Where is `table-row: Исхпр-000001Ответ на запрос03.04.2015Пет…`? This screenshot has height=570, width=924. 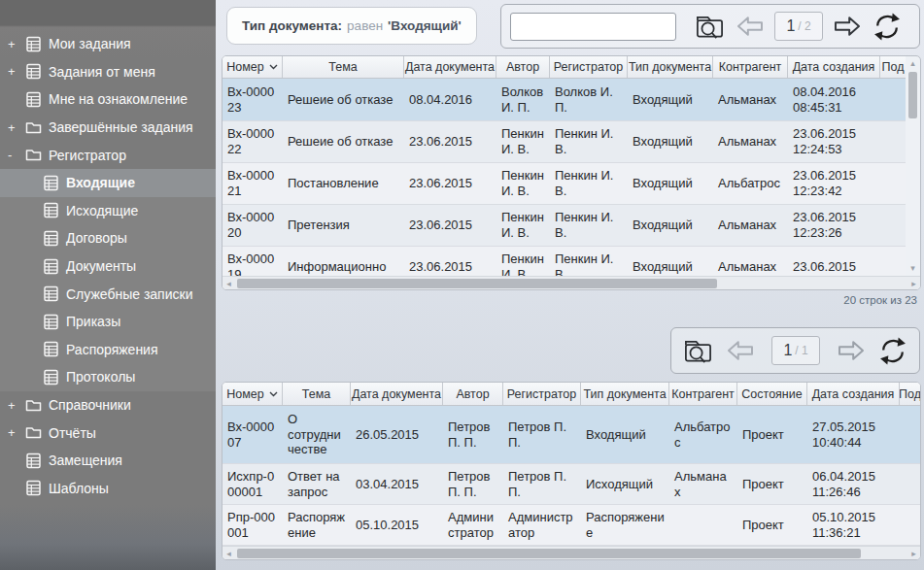 table-row: Исхпр-000001Ответ на запрос03.04.2015Пет… is located at coordinates (571, 485).